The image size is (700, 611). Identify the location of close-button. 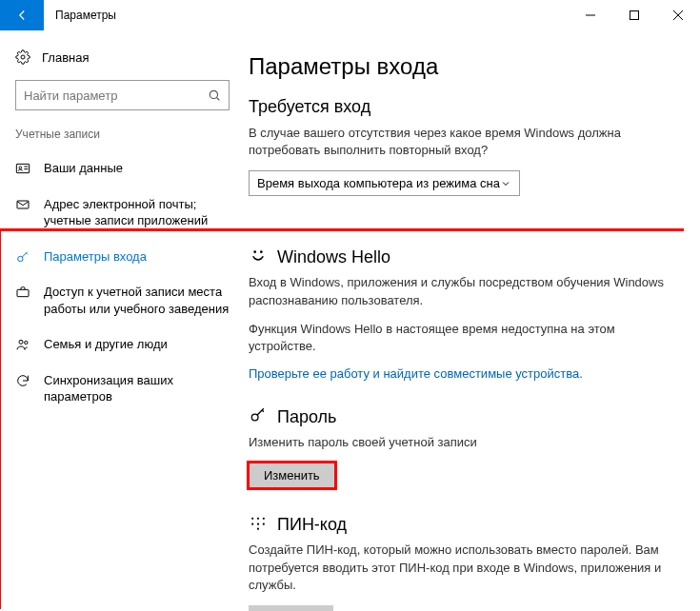
(678, 15).